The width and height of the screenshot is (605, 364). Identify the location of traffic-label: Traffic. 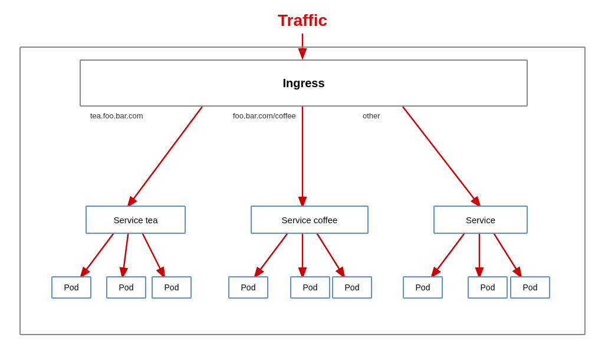
(302, 21).